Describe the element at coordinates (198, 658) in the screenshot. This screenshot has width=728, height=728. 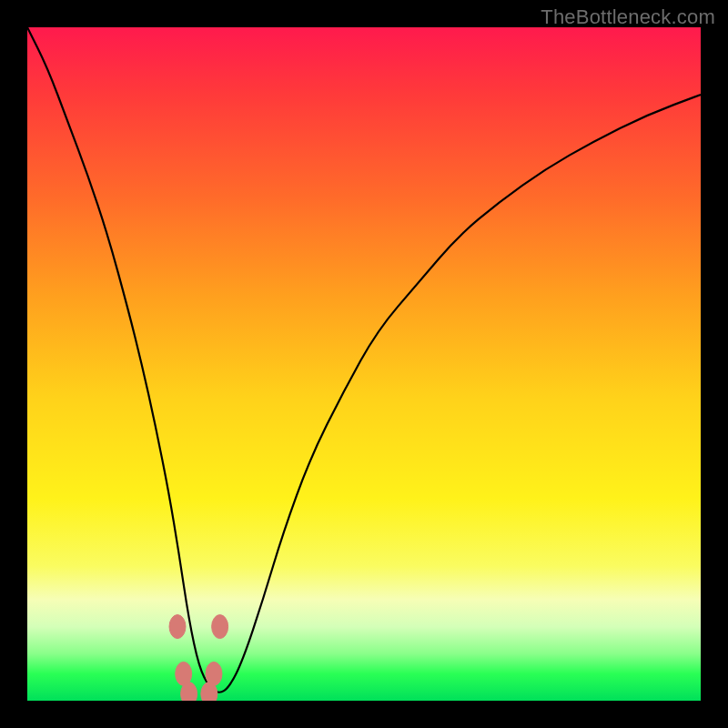
I see `curve-markers` at that location.